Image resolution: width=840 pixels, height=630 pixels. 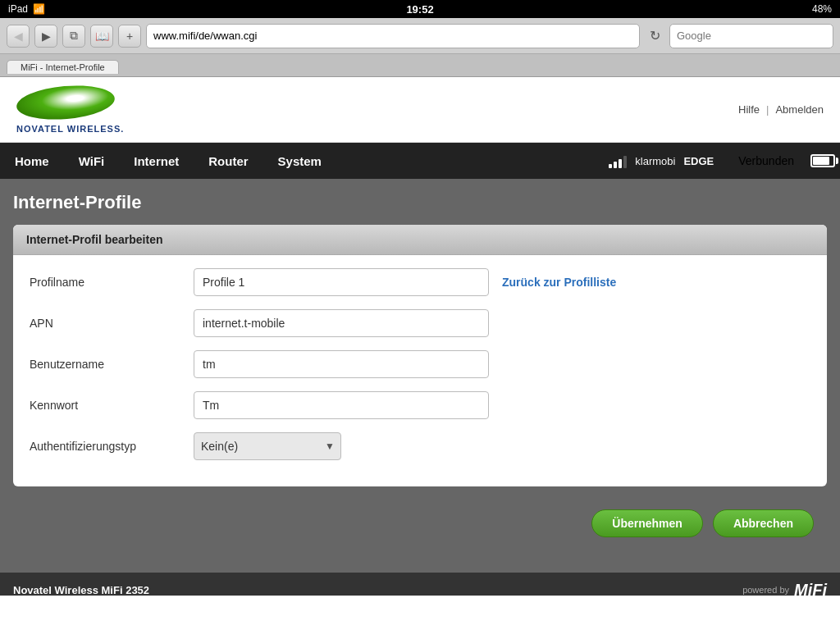 I want to click on cancel-button: Abbrechen, so click(x=763, y=523).